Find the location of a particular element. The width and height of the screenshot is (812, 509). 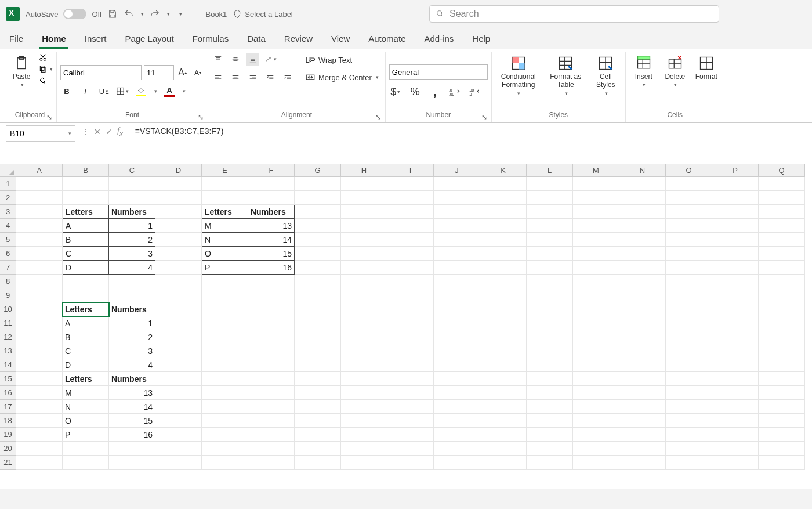

name-box: B10▾ is located at coordinates (41, 133).